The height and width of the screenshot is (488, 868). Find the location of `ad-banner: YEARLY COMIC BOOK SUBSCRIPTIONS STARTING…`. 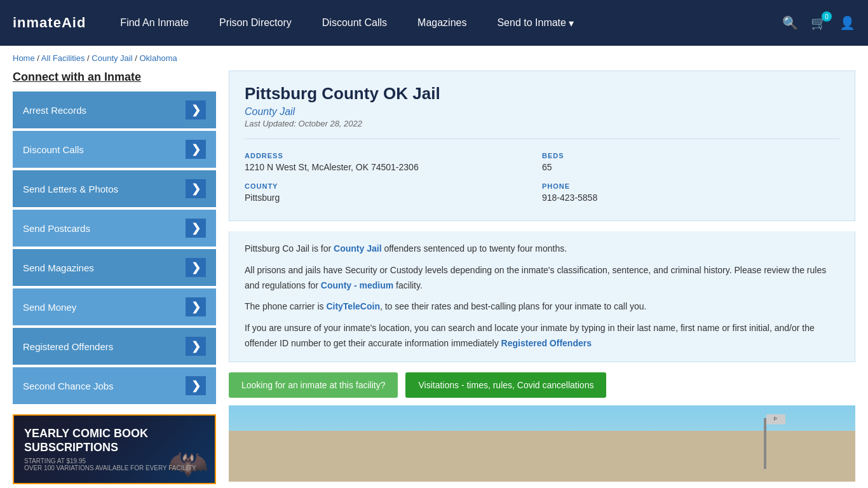

ad-banner: YEARLY COMIC BOOK SUBSCRIPTIONS STARTING… is located at coordinates (114, 449).